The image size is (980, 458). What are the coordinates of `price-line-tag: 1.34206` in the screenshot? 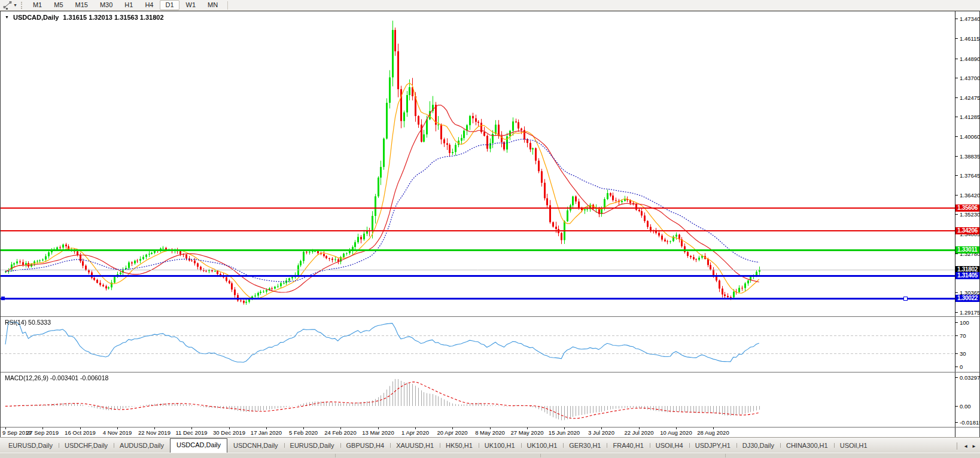 It's located at (967, 231).